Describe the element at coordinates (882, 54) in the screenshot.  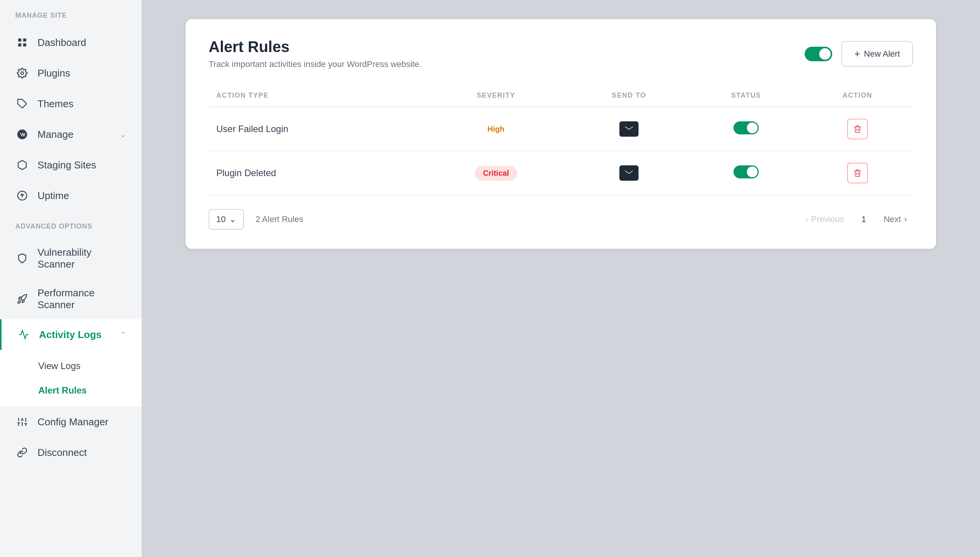
I see `new-alert-label: New Alert` at that location.